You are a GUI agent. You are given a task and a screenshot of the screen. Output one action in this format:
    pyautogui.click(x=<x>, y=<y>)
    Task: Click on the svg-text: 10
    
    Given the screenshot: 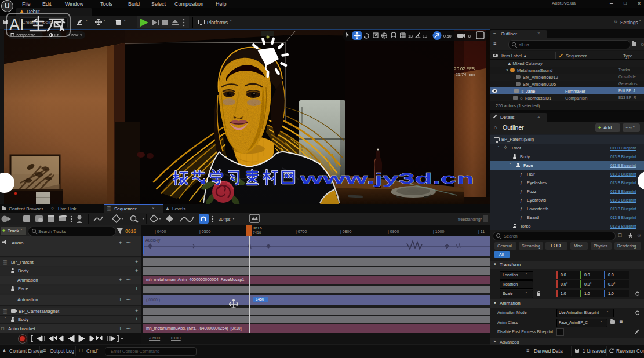 What is the action you would take?
    pyautogui.click(x=425, y=36)
    